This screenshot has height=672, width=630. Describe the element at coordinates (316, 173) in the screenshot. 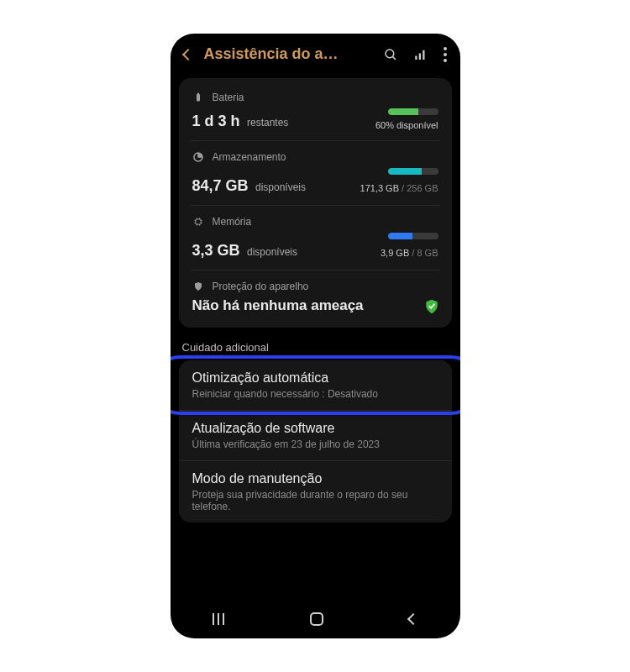

I see `storage-row: Armazenamento 84,7 GB disponíveis 171,3 …` at that location.